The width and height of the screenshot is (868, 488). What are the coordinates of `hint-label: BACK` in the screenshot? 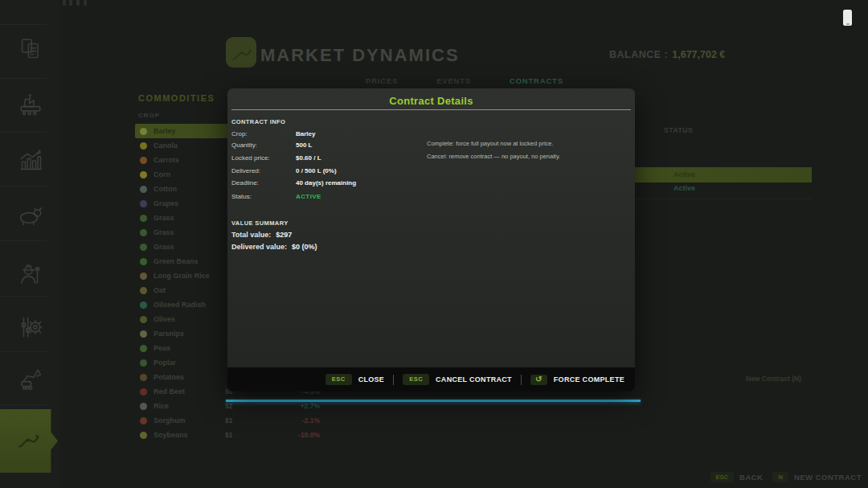 It's located at (751, 478).